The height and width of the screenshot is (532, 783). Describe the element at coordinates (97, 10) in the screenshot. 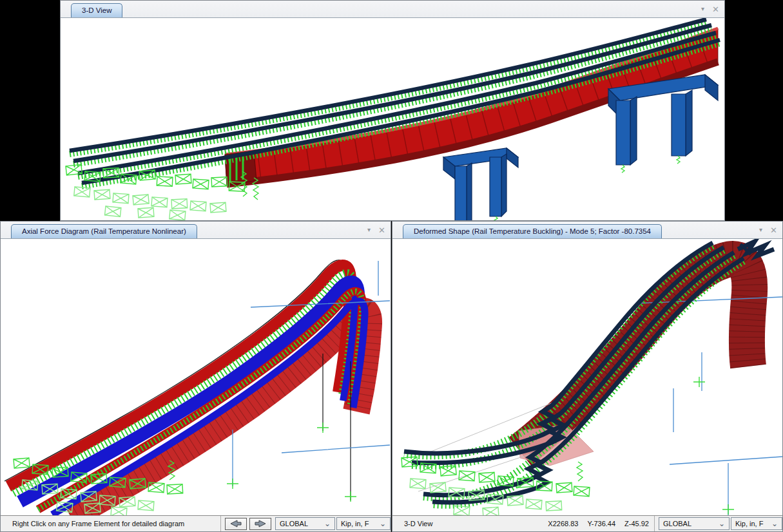

I see `tab-3d-view: 3-D View` at that location.